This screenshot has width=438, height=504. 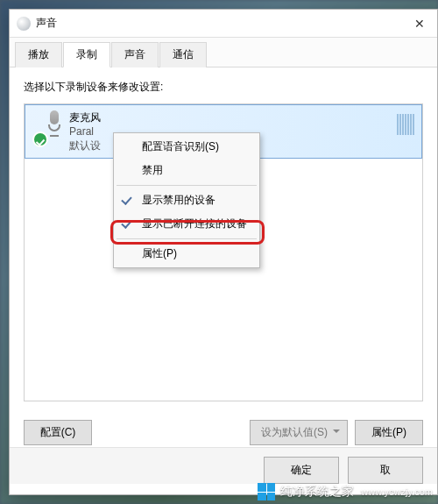 I want to click on window-title: 声音, so click(x=219, y=23).